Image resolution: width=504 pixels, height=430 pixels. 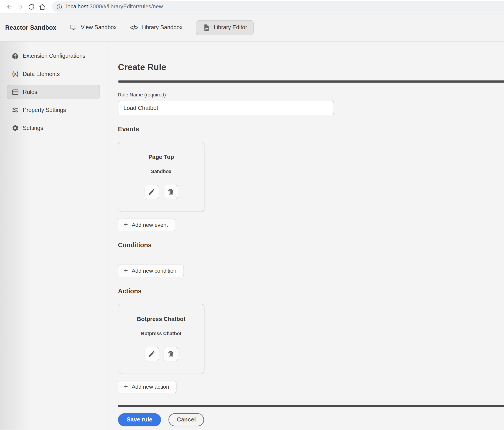 I want to click on action-card-title: Botpress Chatbot, so click(x=161, y=319).